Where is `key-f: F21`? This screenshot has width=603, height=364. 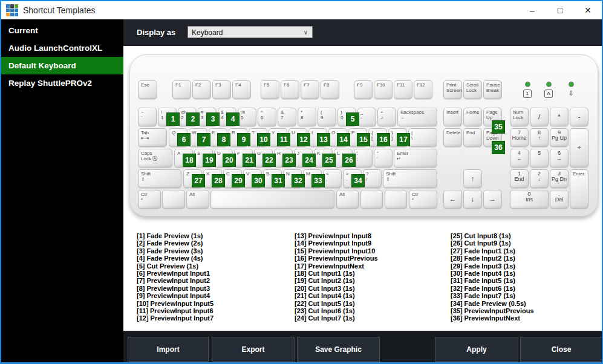 key-f: F21 is located at coordinates (243, 158).